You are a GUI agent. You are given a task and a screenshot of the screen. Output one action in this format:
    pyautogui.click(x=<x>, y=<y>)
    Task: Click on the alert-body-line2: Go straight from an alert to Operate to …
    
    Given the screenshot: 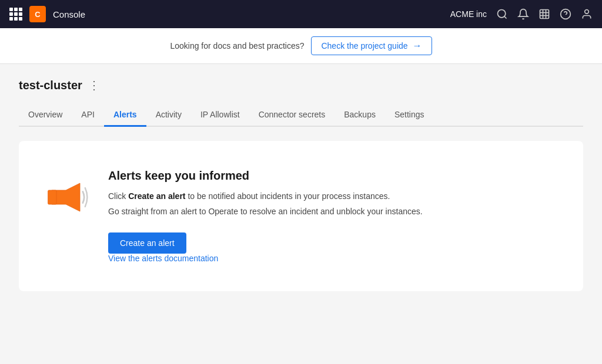 What is the action you would take?
    pyautogui.click(x=266, y=211)
    